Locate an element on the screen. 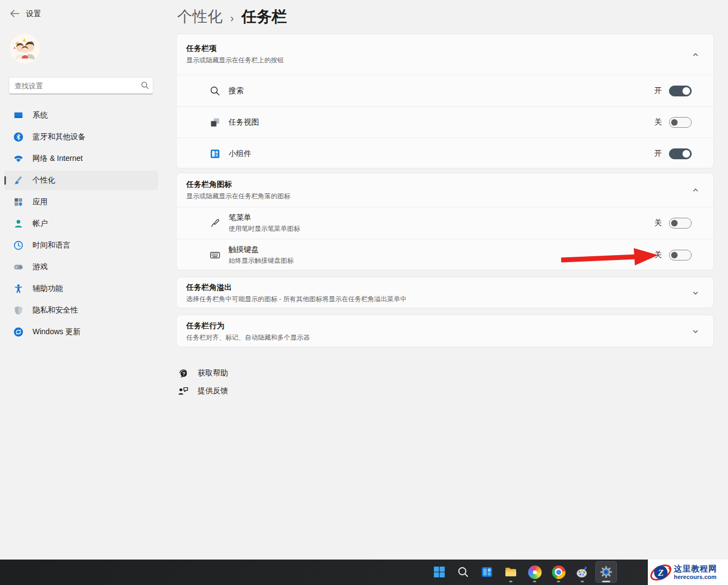 This screenshot has height=585, width=728. feedback-icon is located at coordinates (183, 391).